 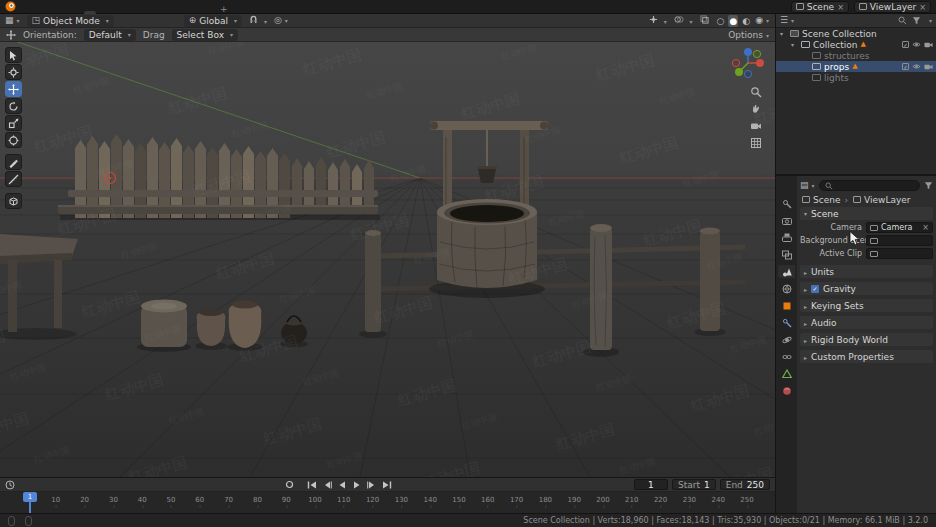 I want to click on autokey-button, so click(x=290, y=484).